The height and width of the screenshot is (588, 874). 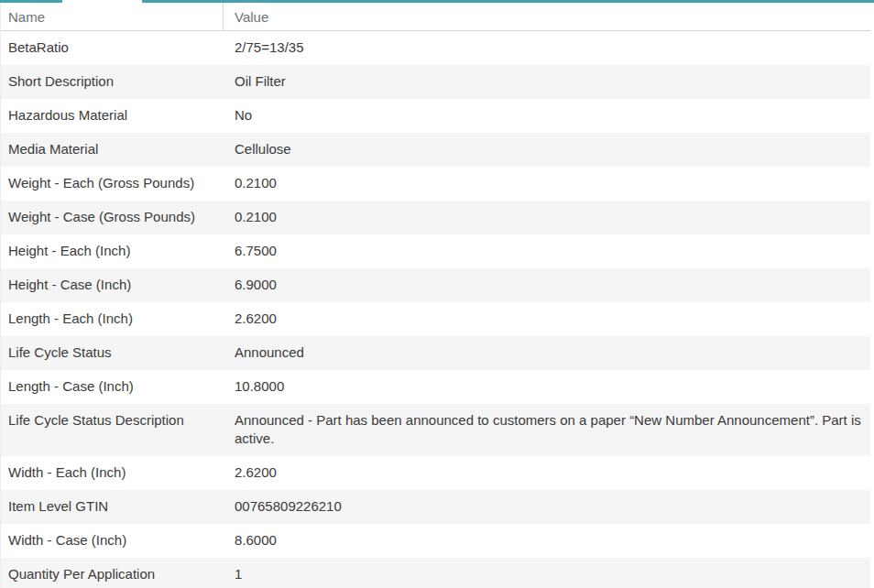 What do you see at coordinates (547, 430) in the screenshot?
I see `attribute-value-cell: Announced - Part has been announced to c…` at bounding box center [547, 430].